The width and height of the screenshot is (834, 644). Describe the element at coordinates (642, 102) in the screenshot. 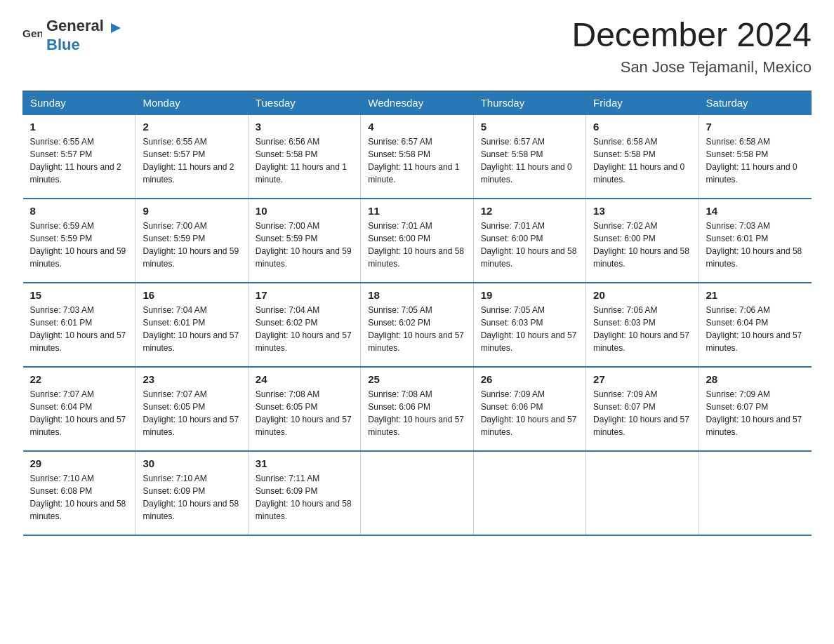

I see `weekday-header-friday: Friday` at that location.